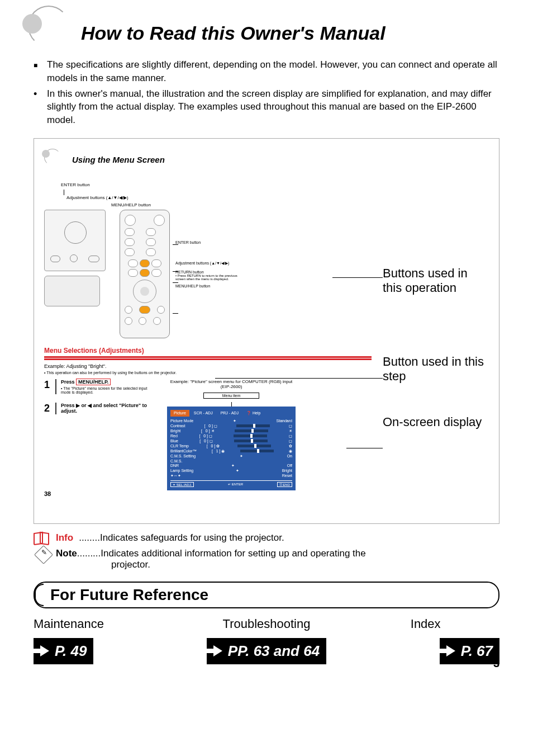 This screenshot has width=533, height=756. Describe the element at coordinates (436, 369) in the screenshot. I see `annotation-button-step: Button used in this step` at that location.